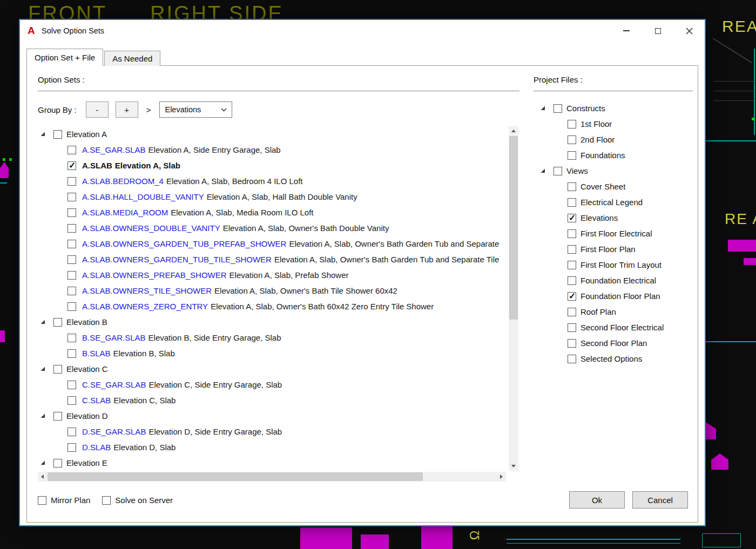 The height and width of the screenshot is (549, 756). What do you see at coordinates (147, 290) in the screenshot?
I see `option-name: A.SLAB.OWNERS_TILE_SHOWER` at bounding box center [147, 290].